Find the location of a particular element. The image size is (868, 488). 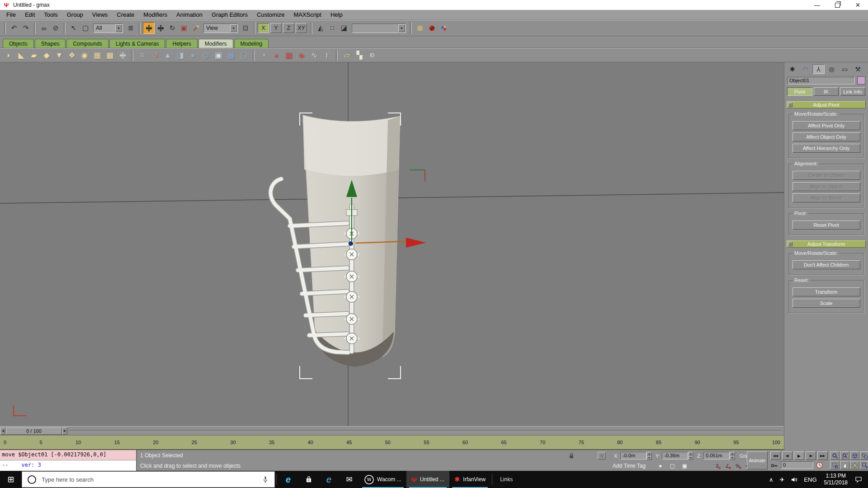

modifier-twist-icon: ▰ is located at coordinates (34, 56).